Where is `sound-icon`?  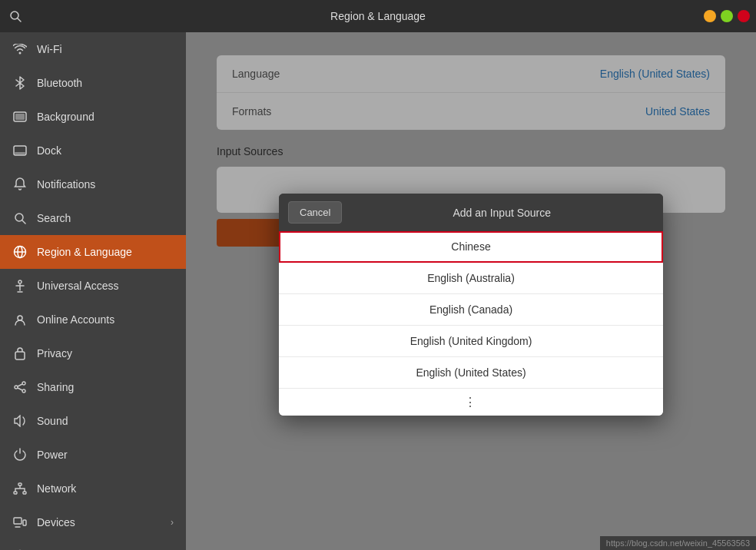
sound-icon is located at coordinates (20, 421).